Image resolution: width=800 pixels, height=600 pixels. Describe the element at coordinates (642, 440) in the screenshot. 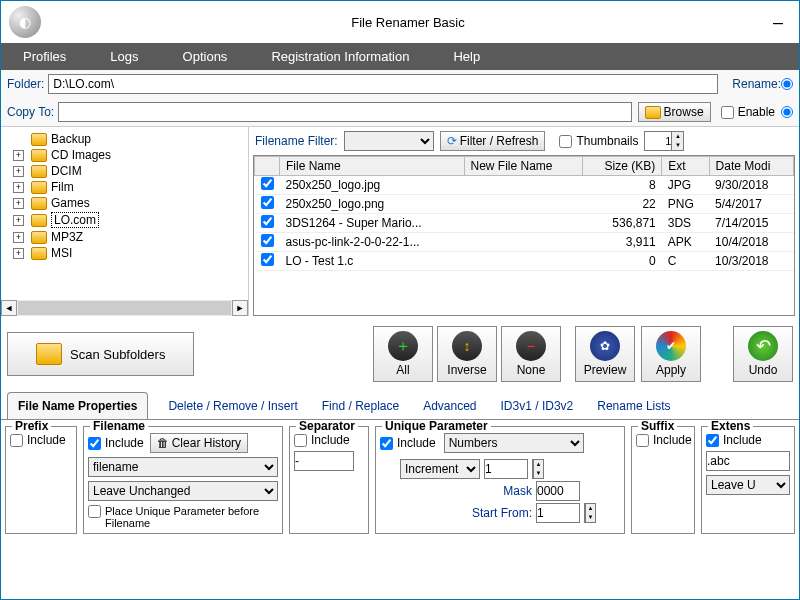

I see `suffix-include` at that location.